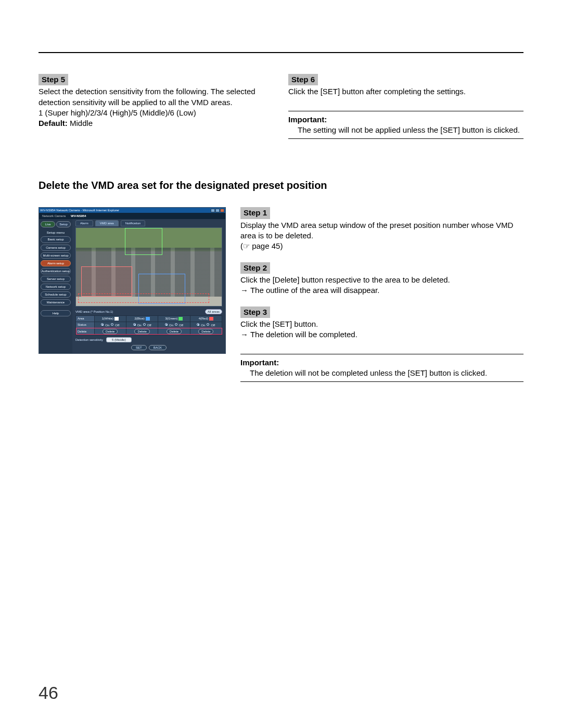 This screenshot has height=728, width=562. I want to click on status-2: On Off, so click(142, 325).